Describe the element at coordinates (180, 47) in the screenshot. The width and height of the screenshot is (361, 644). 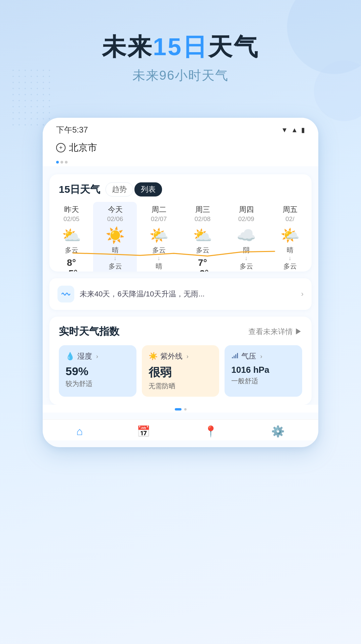
I see `hero-title-highlight: 15日` at that location.